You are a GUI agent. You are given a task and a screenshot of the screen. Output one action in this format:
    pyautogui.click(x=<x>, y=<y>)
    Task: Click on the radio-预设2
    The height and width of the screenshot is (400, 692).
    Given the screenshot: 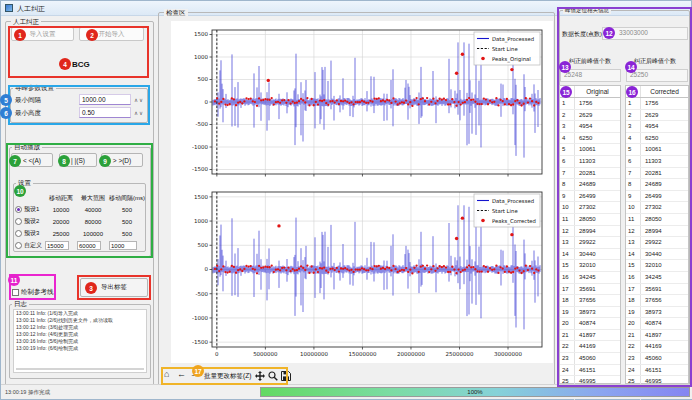 What is the action you would take?
    pyautogui.click(x=18, y=222)
    